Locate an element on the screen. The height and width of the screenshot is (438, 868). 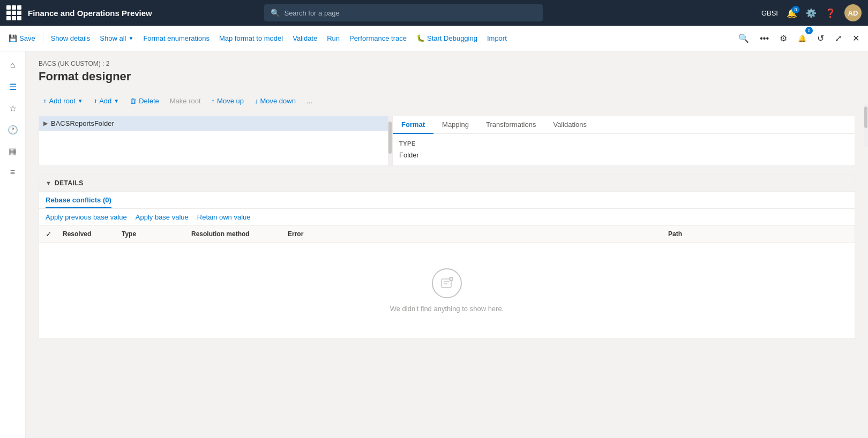
details-collapse-icon: ▼ is located at coordinates (48, 183).